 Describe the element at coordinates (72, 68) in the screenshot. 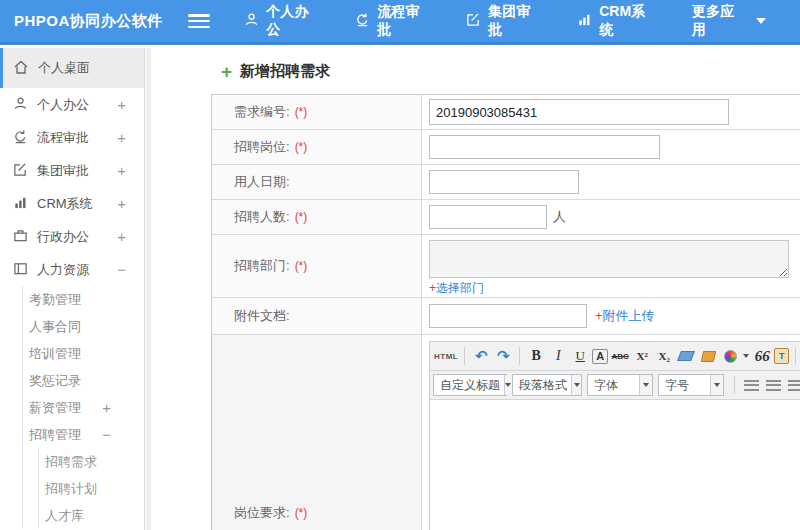

I see `sidebar-item-desktop: 个人桌面` at that location.